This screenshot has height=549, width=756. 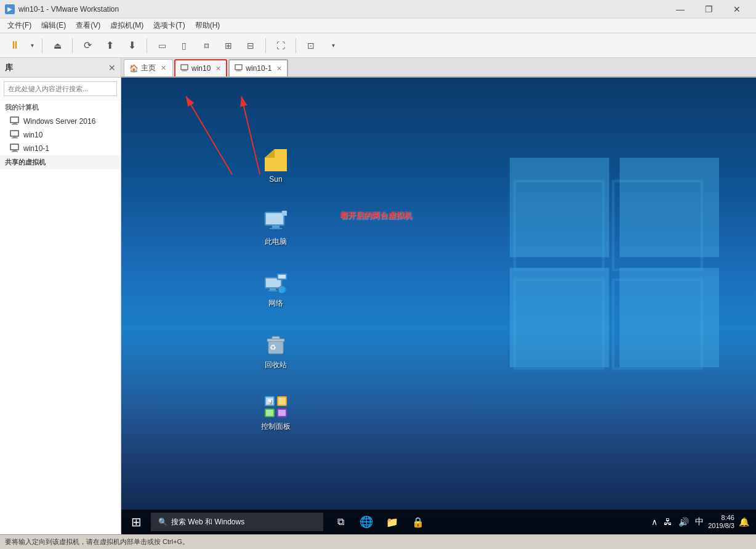 I want to click on sun-icon-label: Sun, so click(x=276, y=179).